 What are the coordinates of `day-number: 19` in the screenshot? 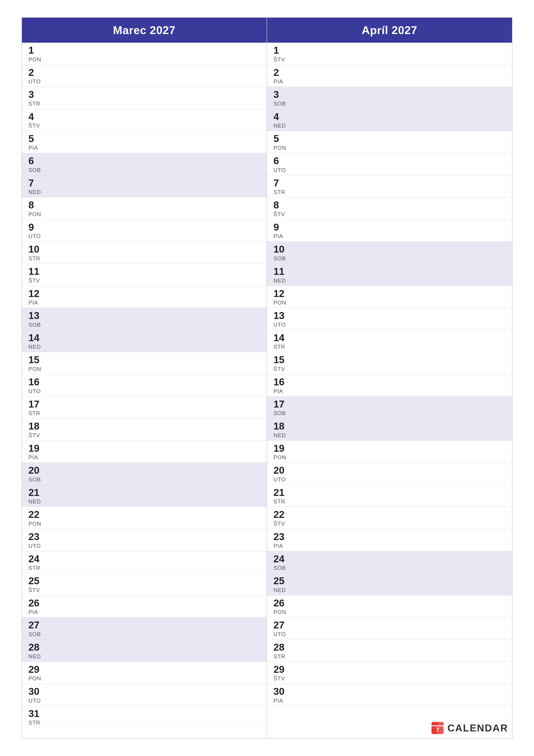 It's located at (144, 448).